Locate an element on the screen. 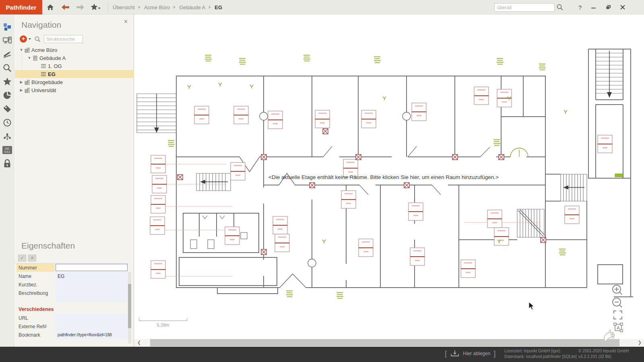  apply-icon: ✓ is located at coordinates (22, 258).